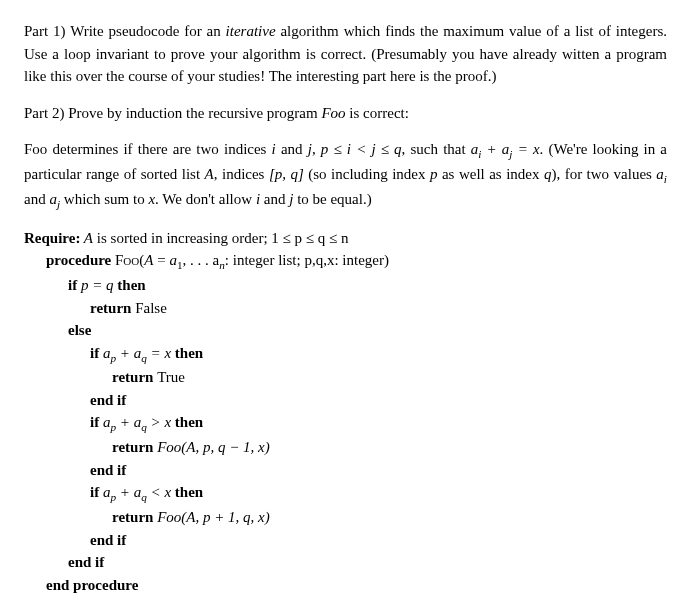  What do you see at coordinates (134, 517) in the screenshot?
I see `return-keyword-4: return` at bounding box center [134, 517].